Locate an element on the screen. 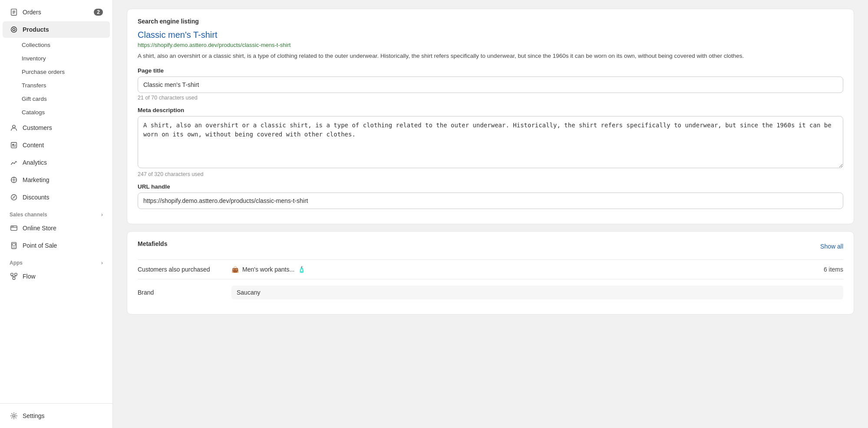 Image resolution: width=868 pixels, height=428 pixels. page-title-group: Page title 21 of 70 characters used is located at coordinates (491, 84).